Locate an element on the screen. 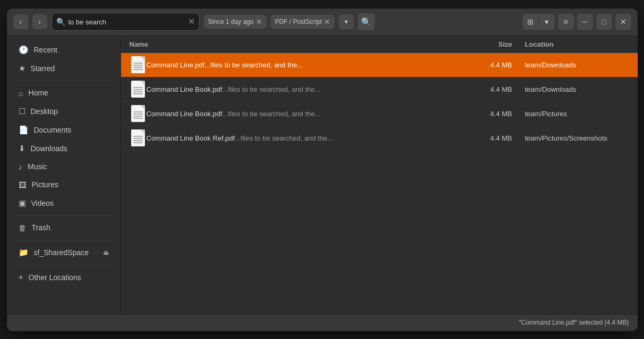 The image size is (644, 339). sidebar-item-desktop: ☐ Desktop is located at coordinates (64, 111).